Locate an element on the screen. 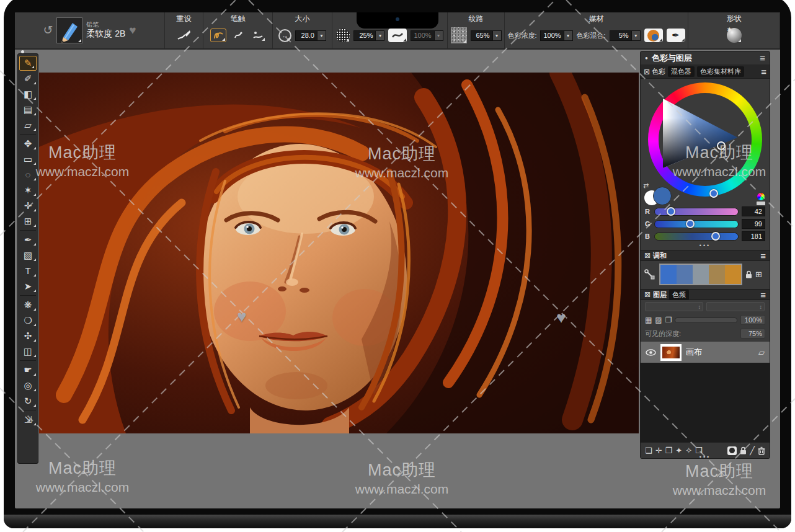  green-slider is located at coordinates (696, 224).